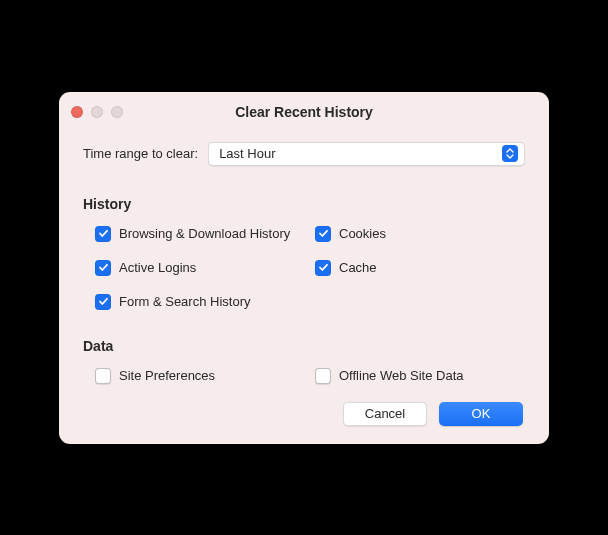 This screenshot has height=535, width=608. What do you see at coordinates (200, 234) in the screenshot?
I see `checkbox-browsing-history: Browsing & Download History` at bounding box center [200, 234].